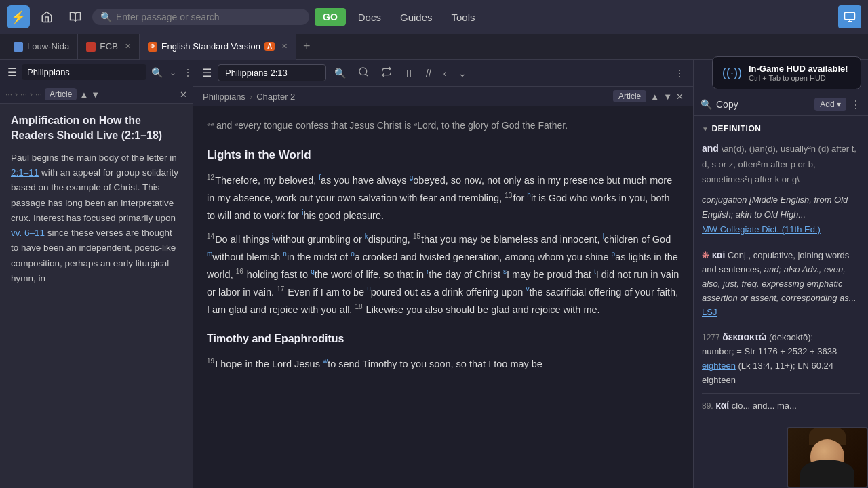 The width and height of the screenshot is (868, 488). I want to click on video-body, so click(827, 473).